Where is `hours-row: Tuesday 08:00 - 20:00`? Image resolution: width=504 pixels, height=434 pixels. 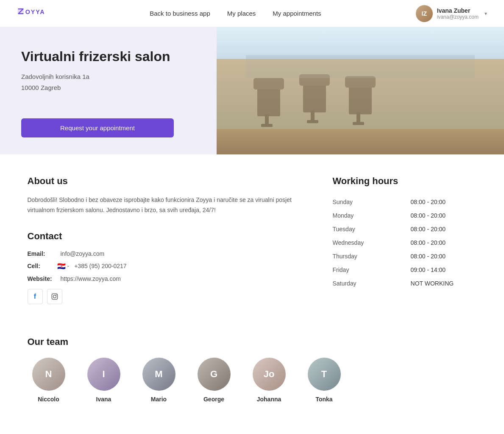 hours-row: Tuesday 08:00 - 20:00 is located at coordinates (405, 229).